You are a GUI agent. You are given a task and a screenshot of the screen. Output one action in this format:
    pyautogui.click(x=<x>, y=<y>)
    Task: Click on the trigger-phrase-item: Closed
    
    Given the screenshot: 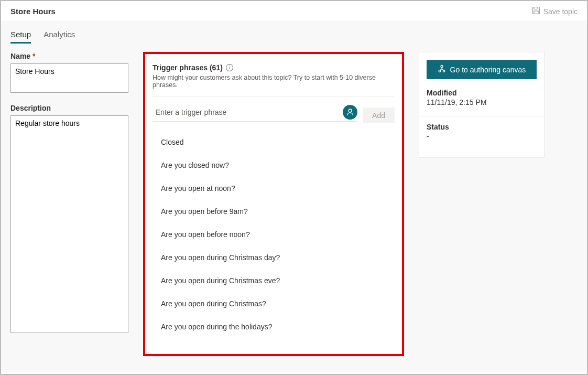 What is the action you would take?
    pyautogui.click(x=279, y=142)
    